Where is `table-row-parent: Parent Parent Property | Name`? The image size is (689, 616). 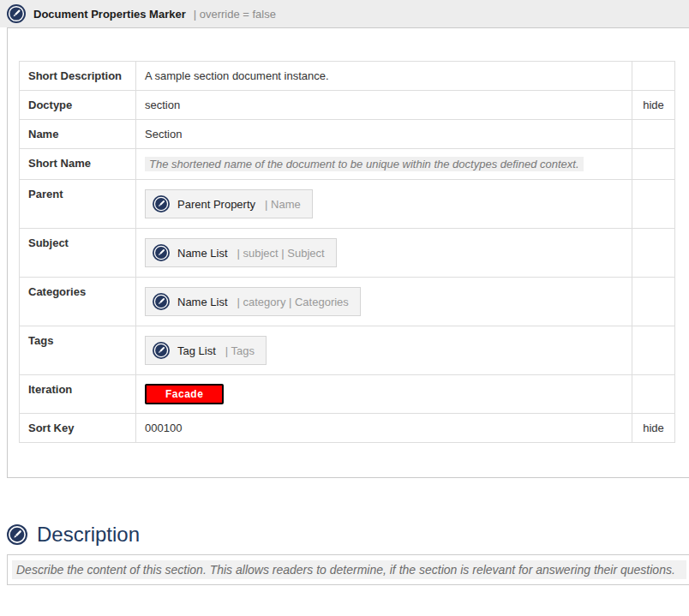
table-row-parent: Parent Parent Property | Name is located at coordinates (348, 204).